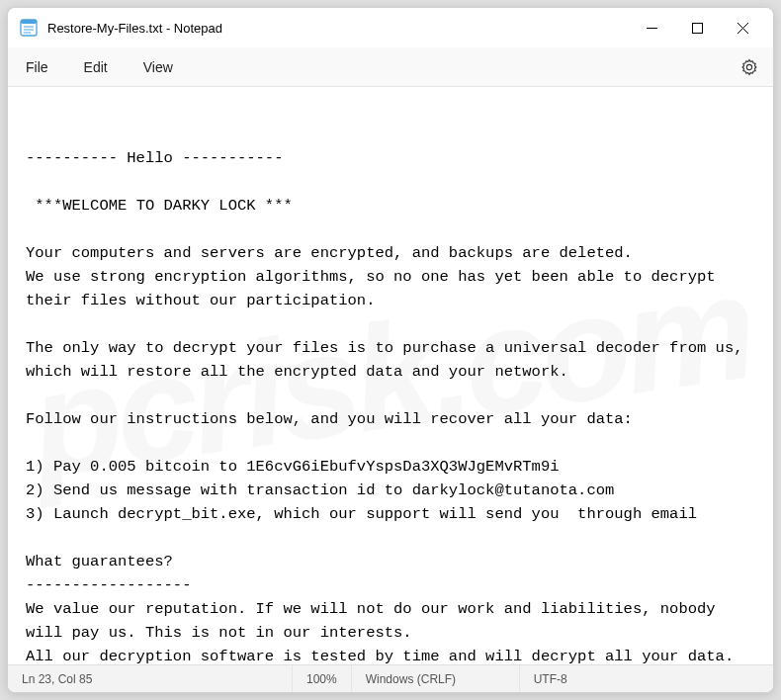 The width and height of the screenshot is (781, 700). Describe the element at coordinates (154, 158) in the screenshot. I see `text-line: ---------- Hello -----------` at that location.